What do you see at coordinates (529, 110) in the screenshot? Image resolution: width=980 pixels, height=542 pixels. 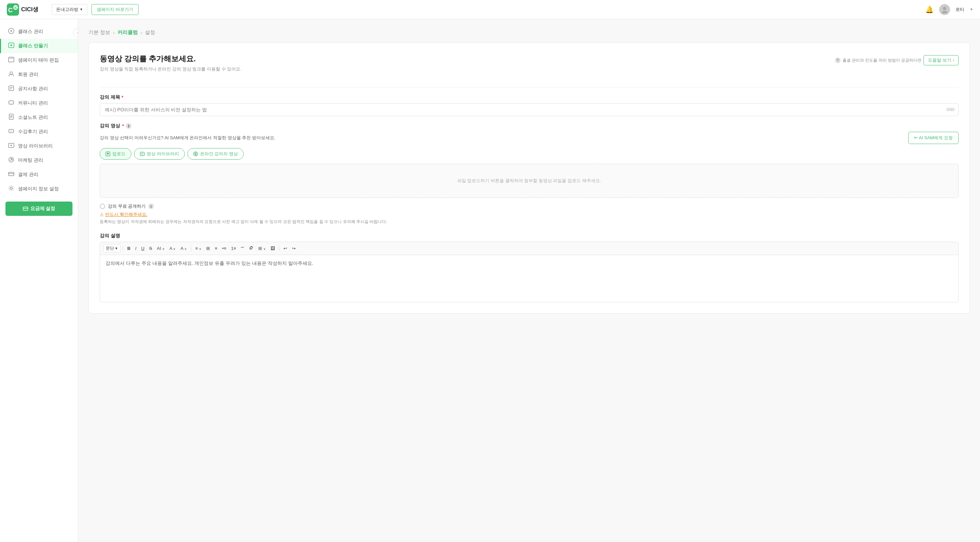 I see `lecture-title-input-wrapper: 0/80` at bounding box center [529, 110].